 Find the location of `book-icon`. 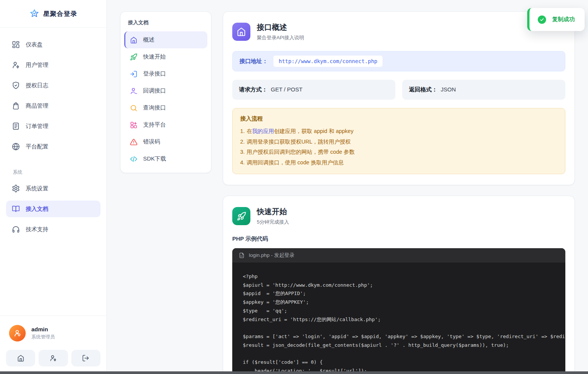

book-icon is located at coordinates (16, 209).